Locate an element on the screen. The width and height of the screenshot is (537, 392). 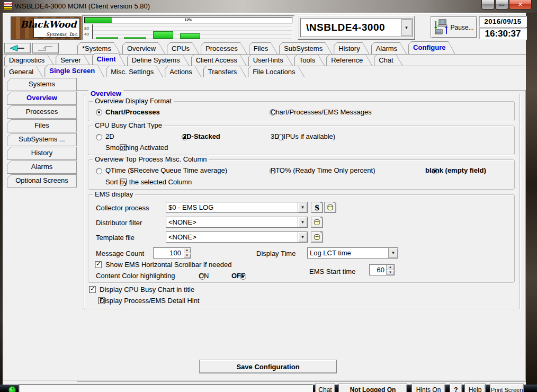
template-file-picker-button: ˜ is located at coordinates (317, 237).